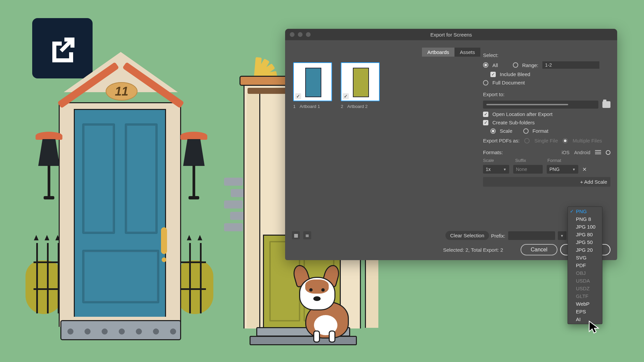 The height and width of the screenshot is (362, 644). Describe the element at coordinates (526, 131) in the screenshot. I see `radio-subfolder-format` at that location.